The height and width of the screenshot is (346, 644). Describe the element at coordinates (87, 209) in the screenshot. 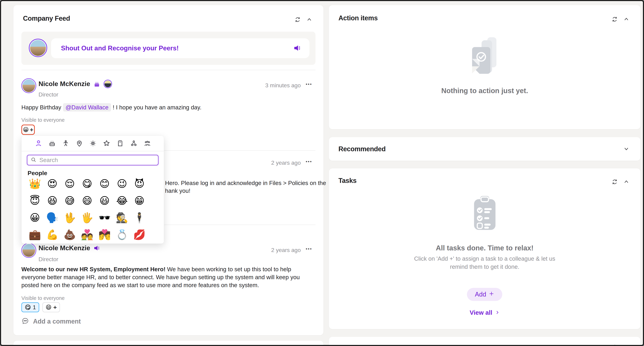

I see `emoji-grid: 👑😍😌😋😊😉😈😇😆😅😄😃😂😁😀🗣️🖖🖐️🕶️🕵️🕴️💼💪💩💑💏💍💋` at that location.